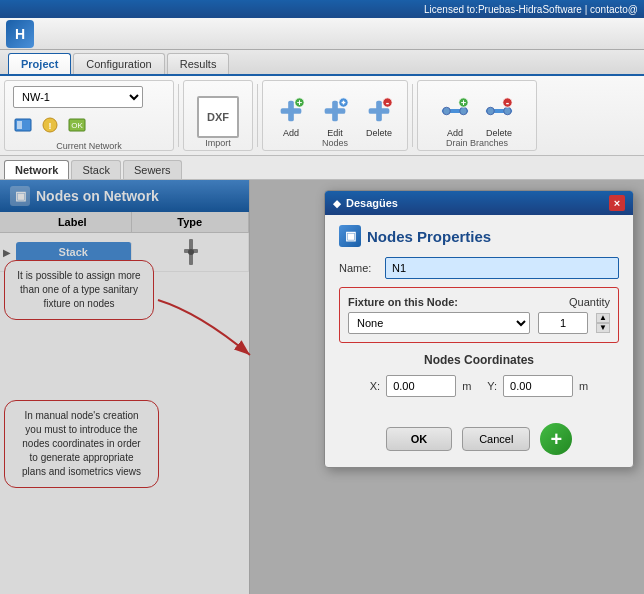 The image size is (644, 594). Describe the element at coordinates (421, 386) in the screenshot. I see `x-input` at that location.